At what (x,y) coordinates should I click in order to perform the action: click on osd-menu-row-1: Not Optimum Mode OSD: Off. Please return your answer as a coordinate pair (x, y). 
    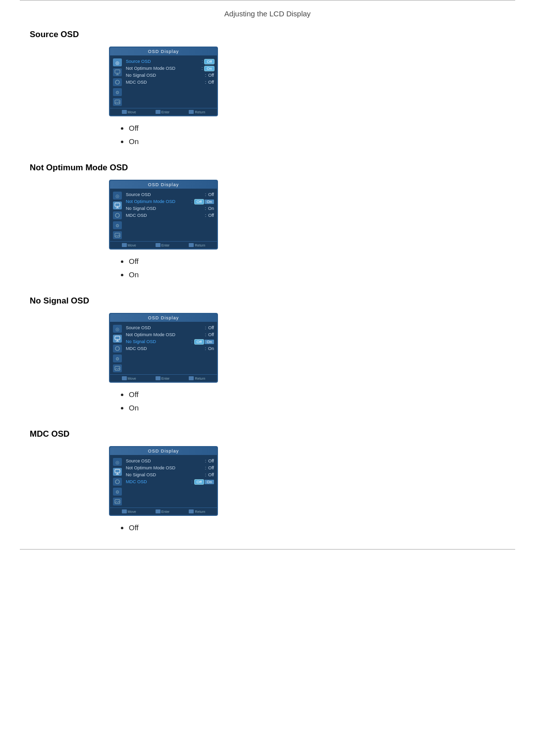
    Looking at the image, I should click on (170, 468).